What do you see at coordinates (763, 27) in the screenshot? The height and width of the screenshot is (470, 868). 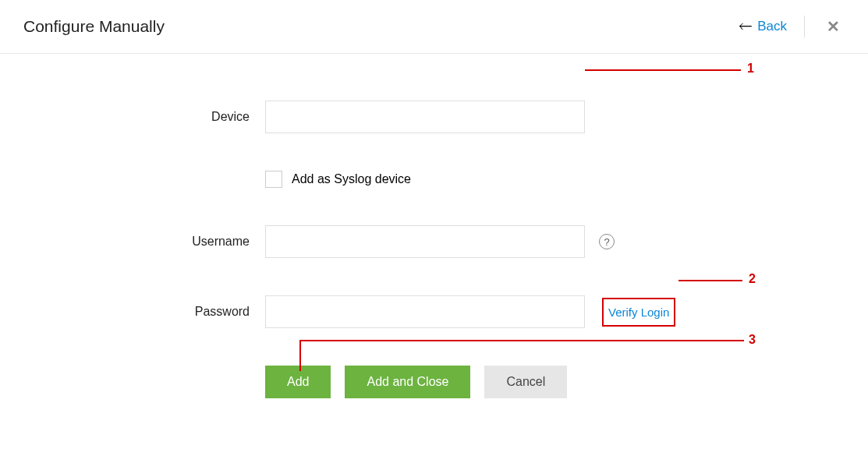 I see `back-link: 🡐 Back` at bounding box center [763, 27].